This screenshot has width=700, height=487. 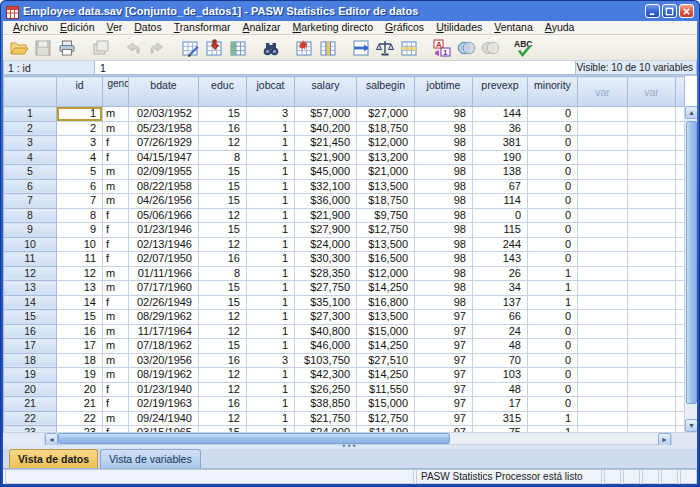 I want to click on menu-item-archivo: Archivo, so click(x=30, y=28).